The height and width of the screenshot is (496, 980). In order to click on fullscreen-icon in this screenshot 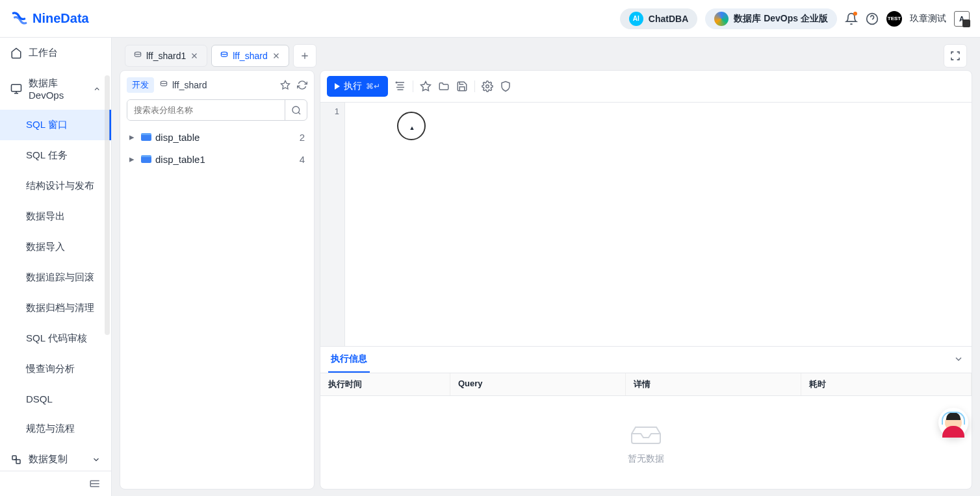, I will do `click(955, 56)`.